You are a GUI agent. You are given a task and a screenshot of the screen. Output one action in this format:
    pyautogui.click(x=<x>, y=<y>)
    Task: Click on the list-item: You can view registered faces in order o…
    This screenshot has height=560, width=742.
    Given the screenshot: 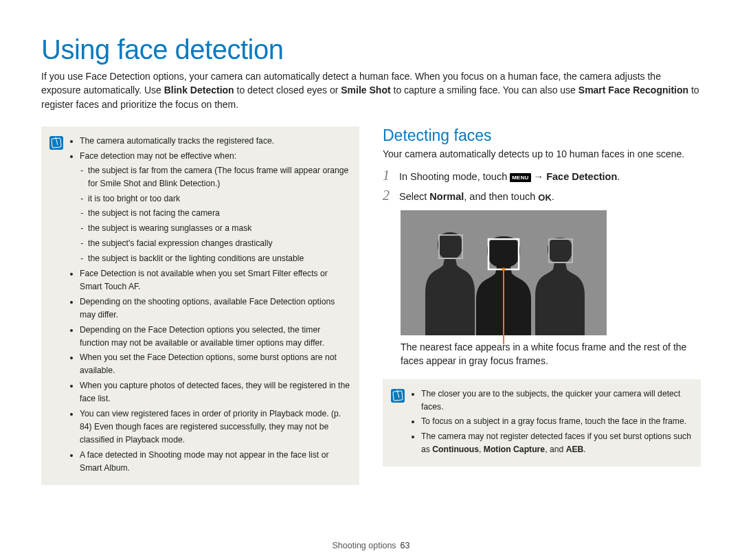 What is the action you would take?
    pyautogui.click(x=214, y=427)
    